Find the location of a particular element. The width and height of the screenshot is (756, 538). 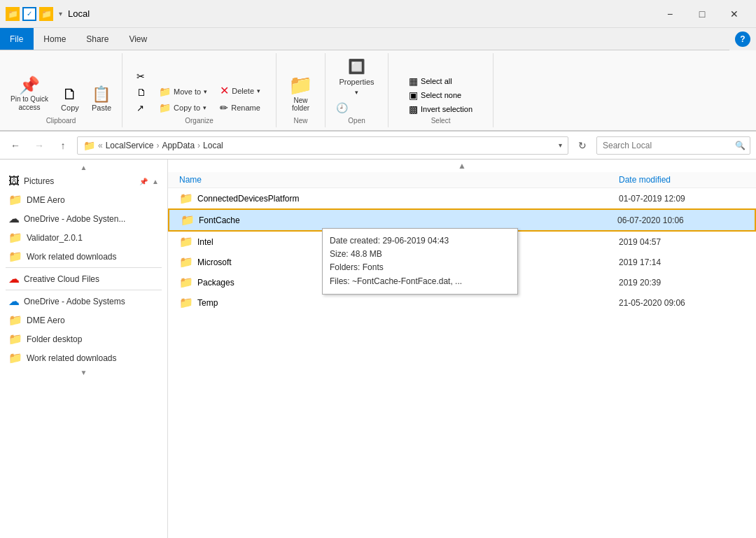

sidebar-item-folder-desktop: 📁 Folder desktop is located at coordinates (84, 339).